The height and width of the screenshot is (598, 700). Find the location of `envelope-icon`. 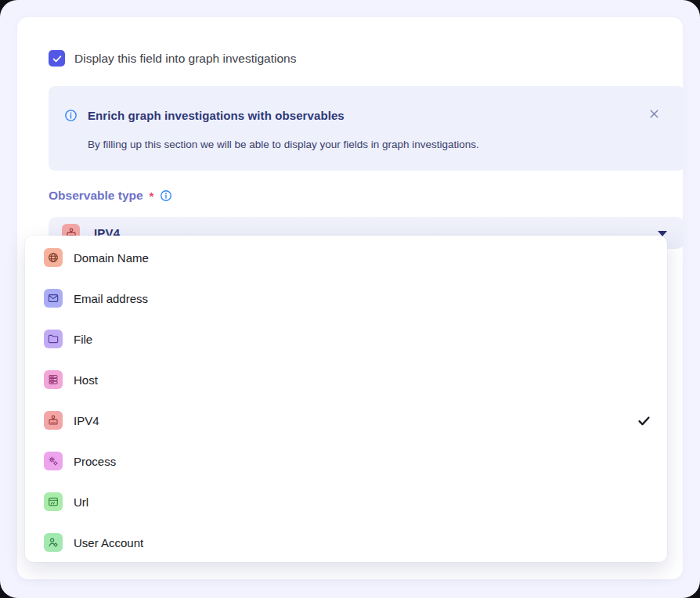

envelope-icon is located at coordinates (53, 298).